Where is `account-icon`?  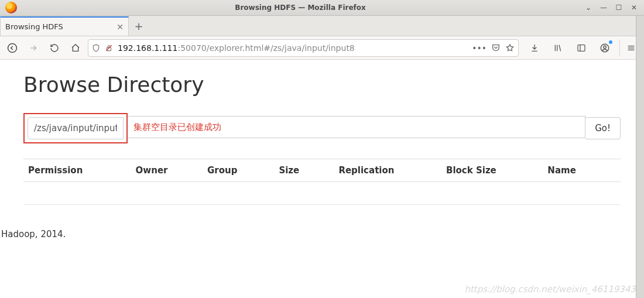
account-icon is located at coordinates (605, 48).